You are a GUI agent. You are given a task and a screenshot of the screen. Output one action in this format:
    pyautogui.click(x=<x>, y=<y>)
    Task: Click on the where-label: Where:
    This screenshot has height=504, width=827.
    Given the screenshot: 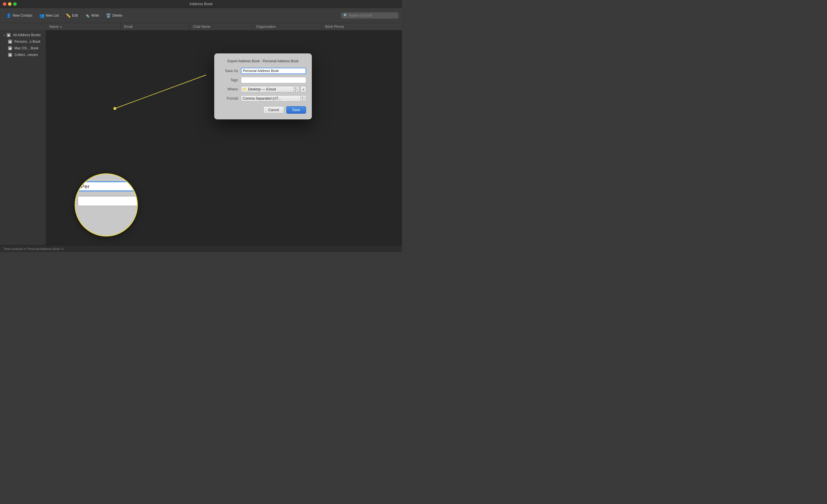 What is the action you would take?
    pyautogui.click(x=229, y=89)
    